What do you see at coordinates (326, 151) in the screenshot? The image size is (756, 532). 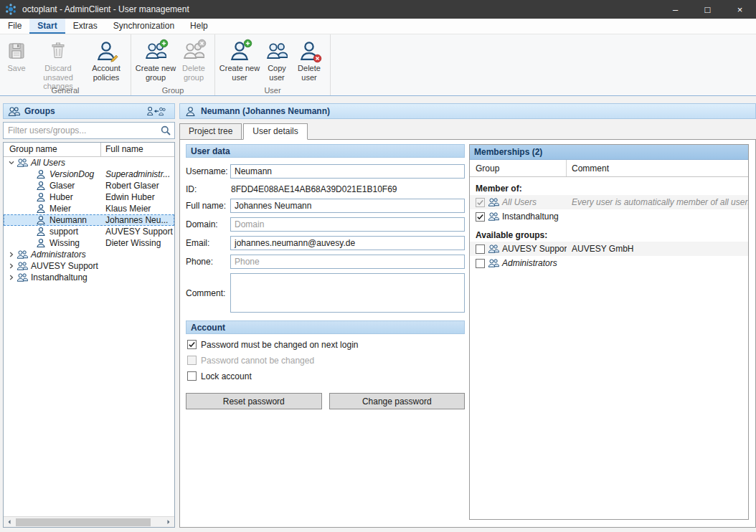 I see `user-data-section-header: User data` at bounding box center [326, 151].